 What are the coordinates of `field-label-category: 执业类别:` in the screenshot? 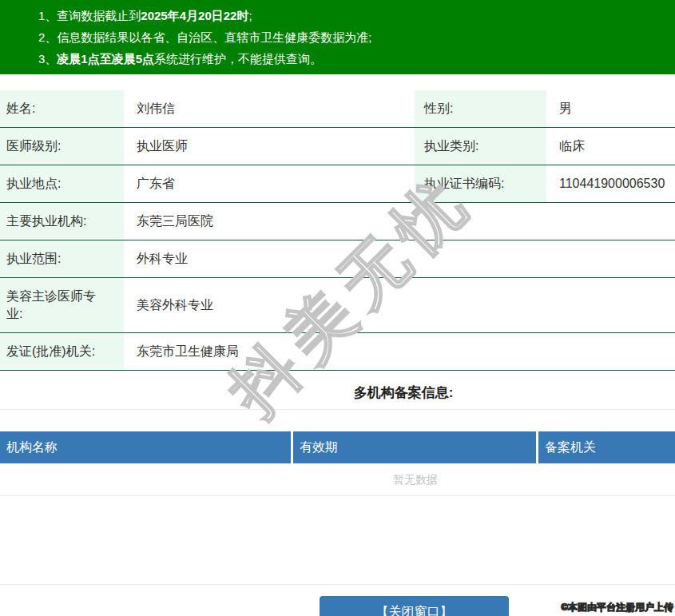 It's located at (481, 147).